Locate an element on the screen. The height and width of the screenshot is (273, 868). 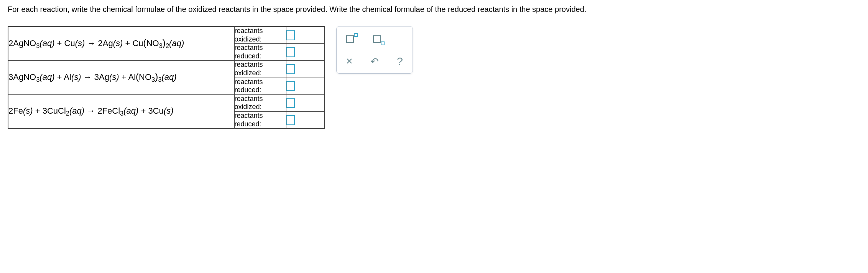
reaction-1-oxidized-input-cell is located at coordinates (305, 35).